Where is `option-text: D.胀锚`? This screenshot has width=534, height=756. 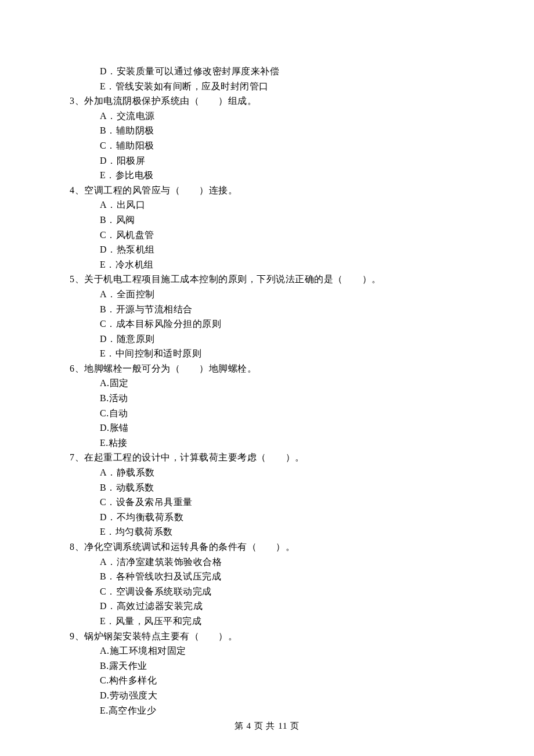
option-text: D.胀锚 is located at coordinates (267, 428).